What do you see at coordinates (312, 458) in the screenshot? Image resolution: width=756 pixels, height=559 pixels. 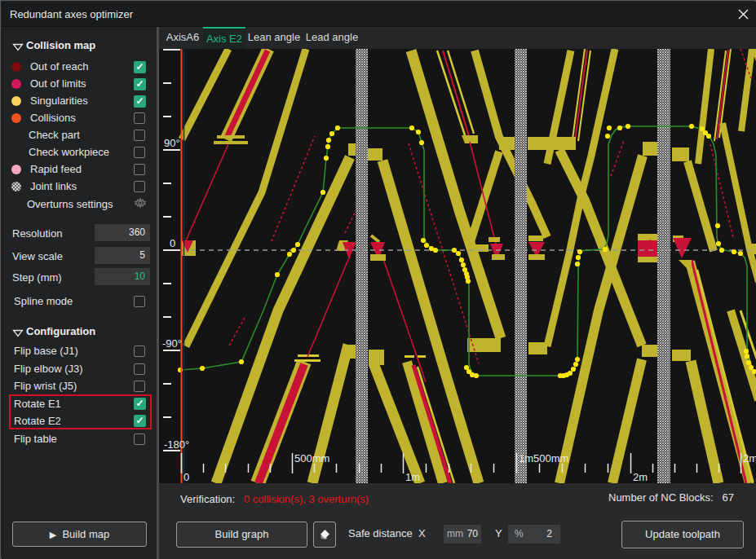 I see `svg-text: 500mm` at bounding box center [312, 458].